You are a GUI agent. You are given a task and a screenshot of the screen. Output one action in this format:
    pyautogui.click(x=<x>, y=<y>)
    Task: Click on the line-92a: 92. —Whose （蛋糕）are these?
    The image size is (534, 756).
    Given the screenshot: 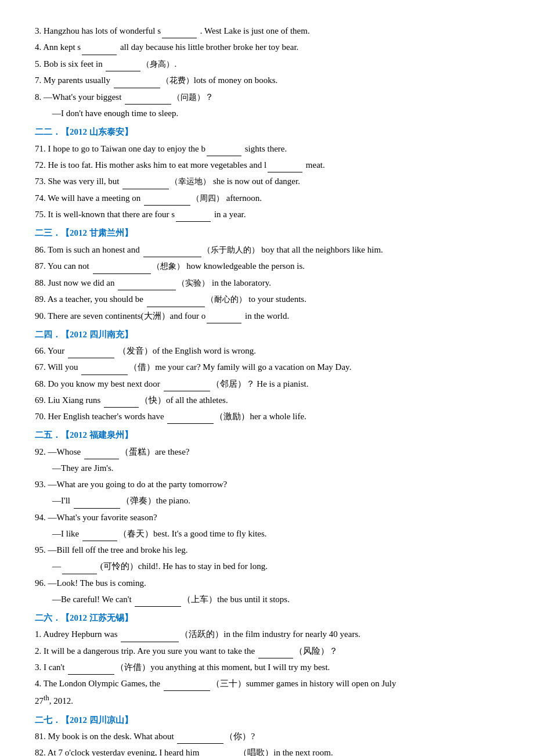 What is the action you would take?
    pyautogui.click(x=267, y=452)
    